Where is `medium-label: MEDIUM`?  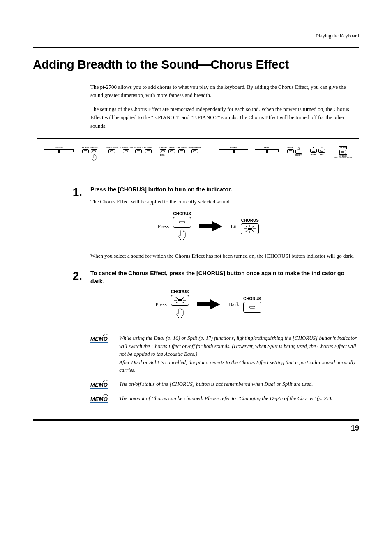 medium-label: MEDIUM is located at coordinates (343, 158).